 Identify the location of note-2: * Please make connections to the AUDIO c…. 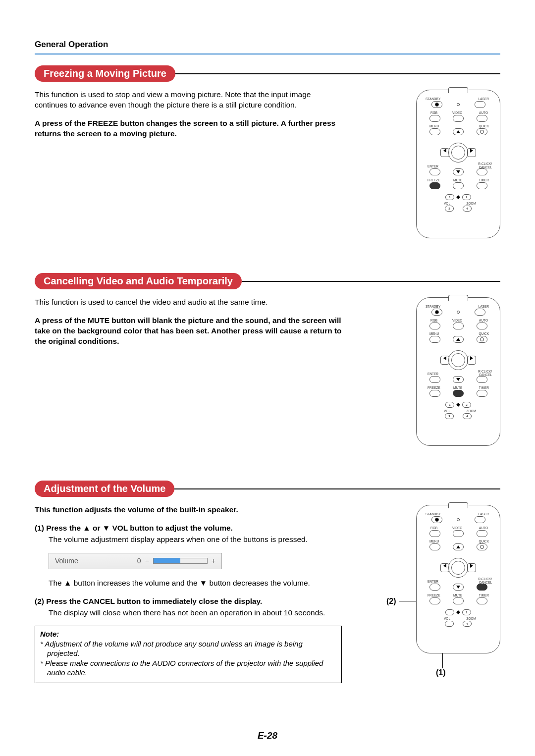
(188, 668).